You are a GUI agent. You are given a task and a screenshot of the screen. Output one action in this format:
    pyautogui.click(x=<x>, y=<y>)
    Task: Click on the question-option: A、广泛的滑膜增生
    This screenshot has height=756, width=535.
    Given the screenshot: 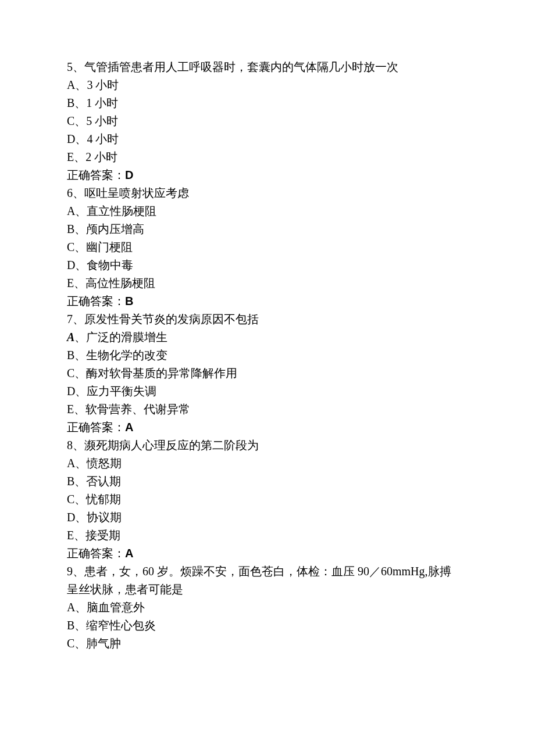 What is the action you would take?
    pyautogui.click(x=268, y=337)
    